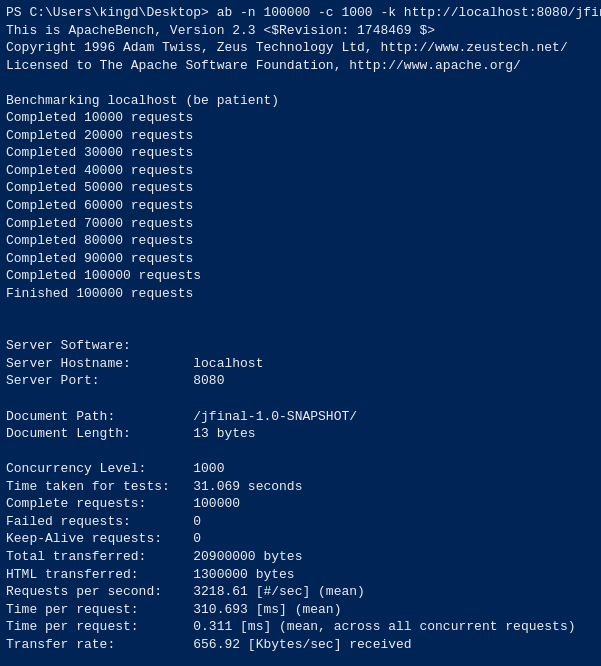  I want to click on output-line: Total transferred: 20900000 bytes, so click(154, 556).